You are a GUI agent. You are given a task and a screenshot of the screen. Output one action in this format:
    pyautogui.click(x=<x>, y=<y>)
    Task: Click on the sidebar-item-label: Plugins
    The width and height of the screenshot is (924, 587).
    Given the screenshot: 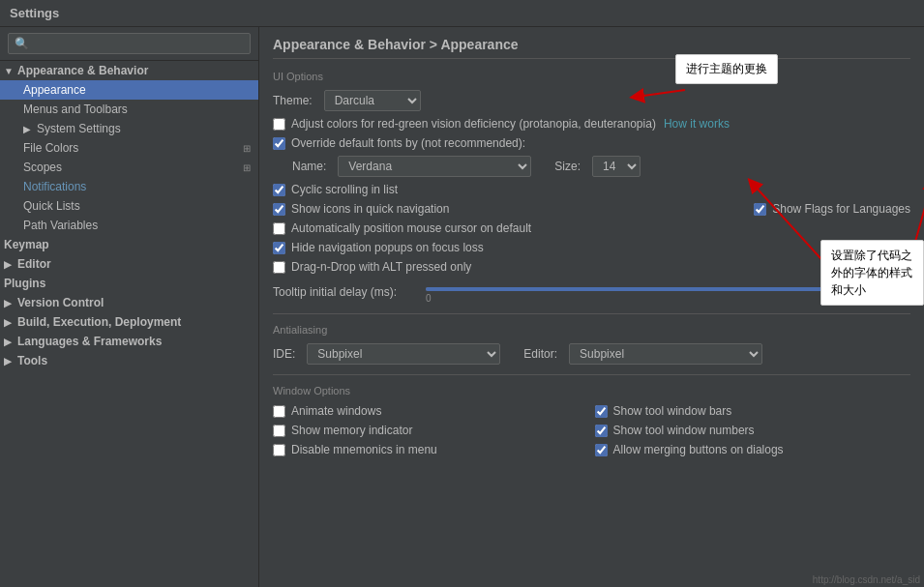 What is the action you would take?
    pyautogui.click(x=25, y=283)
    